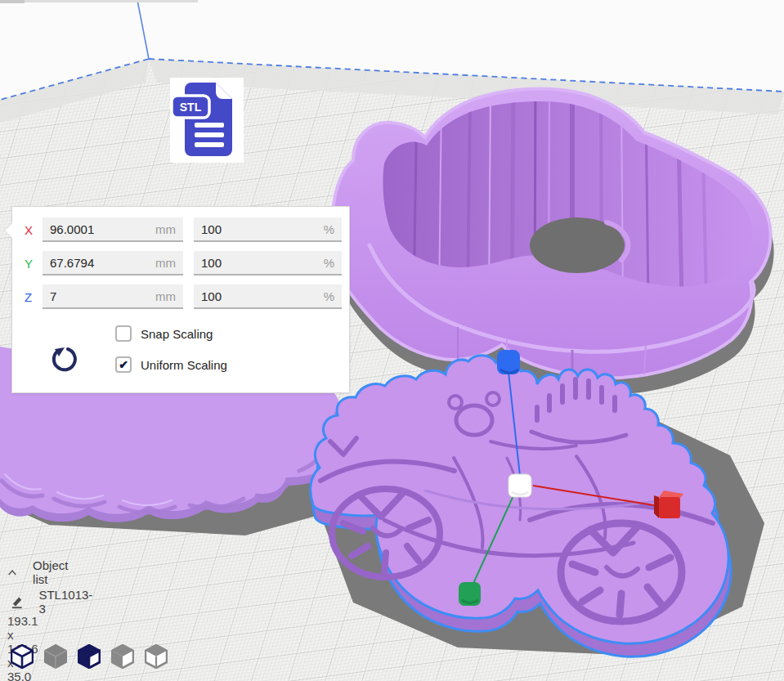  I want to click on object-list-header: Object list, so click(39, 572).